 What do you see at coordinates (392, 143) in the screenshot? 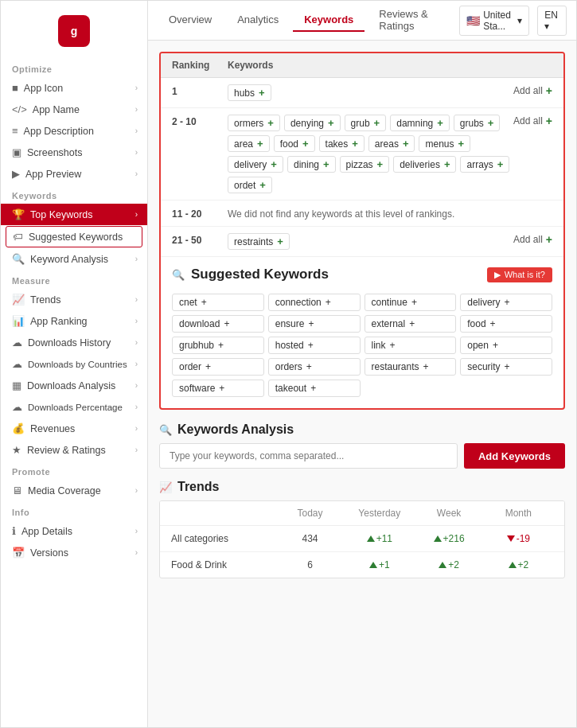
I see `keyword-tag: areas+` at bounding box center [392, 143].